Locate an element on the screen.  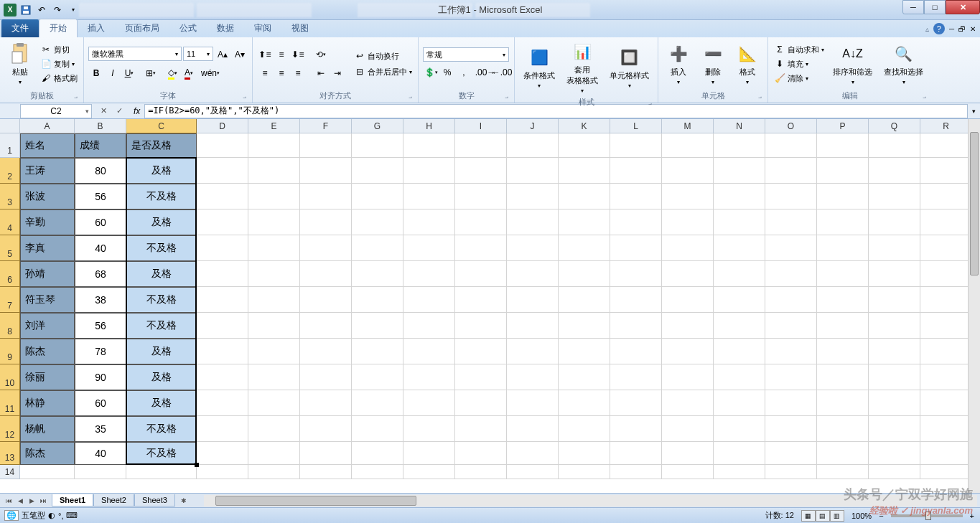
sheet-prev-icon: ◀ is located at coordinates (20, 501).